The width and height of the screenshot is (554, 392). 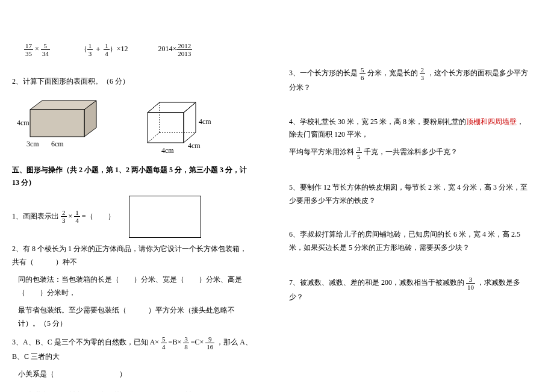 What do you see at coordinates (132, 255) in the screenshot?
I see `q5-2-a: 2、有 8 个棱长为 1 分米的正方体商品，请你为它设计一个长方体包装箱，共有（…` at bounding box center [132, 255].